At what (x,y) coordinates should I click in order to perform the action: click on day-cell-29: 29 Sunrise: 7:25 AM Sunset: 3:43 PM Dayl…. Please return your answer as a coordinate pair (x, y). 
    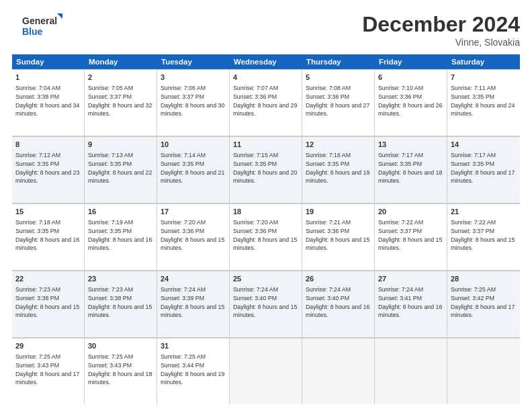
    Looking at the image, I should click on (48, 371).